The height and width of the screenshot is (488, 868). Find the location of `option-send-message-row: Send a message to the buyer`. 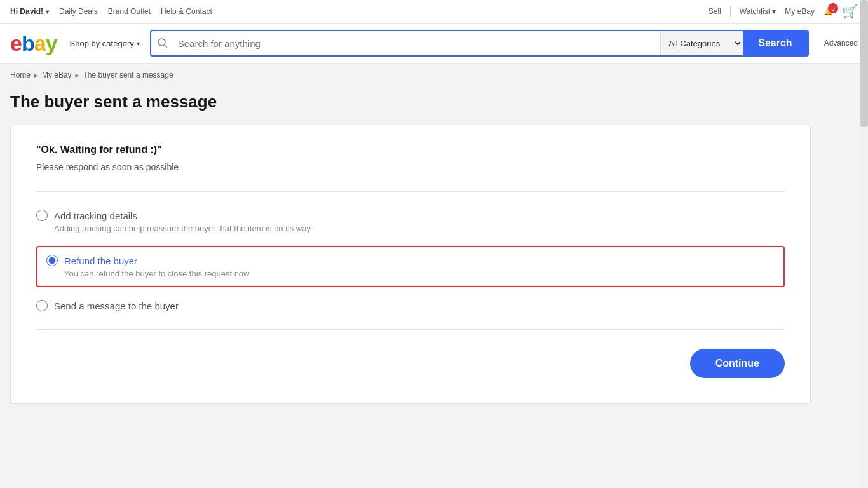

option-send-message-row: Send a message to the buyer is located at coordinates (410, 306).